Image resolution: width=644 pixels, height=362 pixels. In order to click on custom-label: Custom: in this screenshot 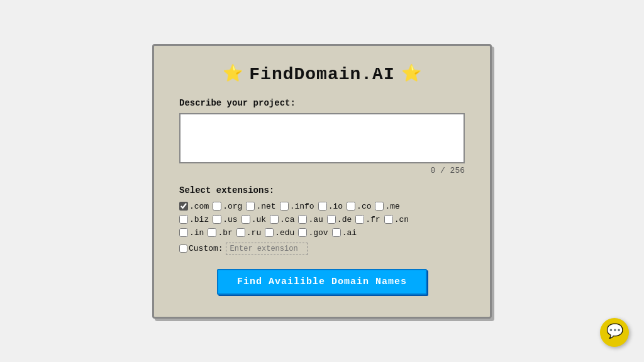, I will do `click(201, 249)`.